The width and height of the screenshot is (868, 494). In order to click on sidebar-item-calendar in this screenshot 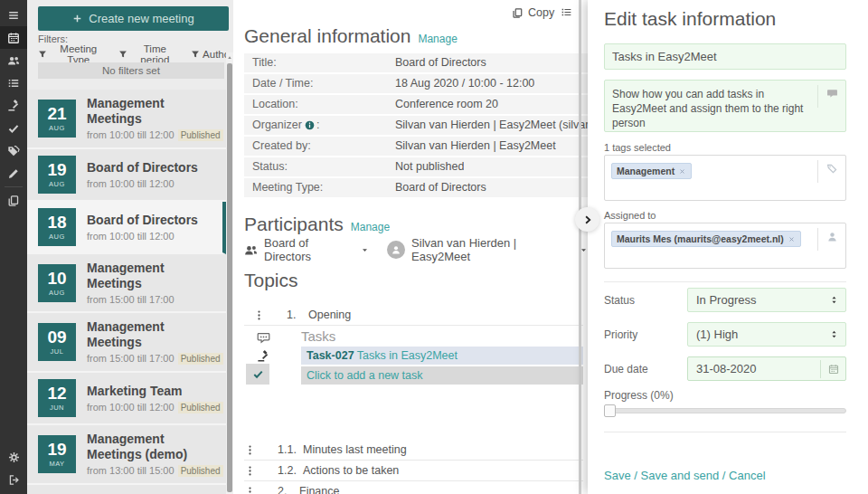, I will do `click(14, 38)`.